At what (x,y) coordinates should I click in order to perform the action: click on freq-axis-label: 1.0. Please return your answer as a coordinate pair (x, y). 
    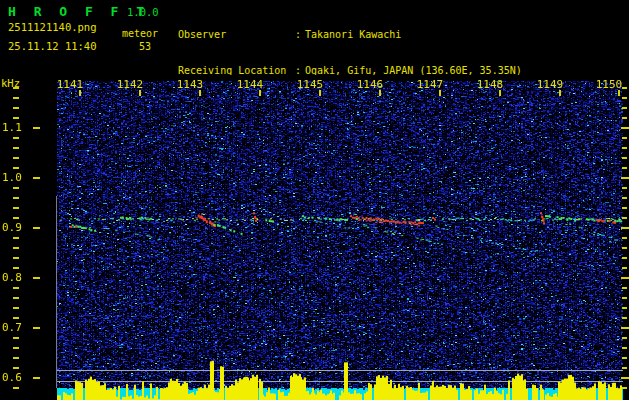
    Looking at the image, I should click on (12, 178).